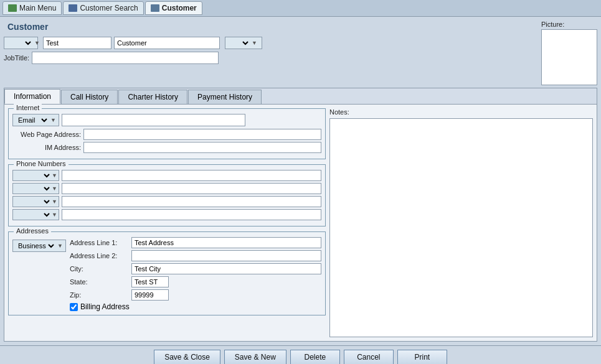 The height and width of the screenshot is (364, 601). What do you see at coordinates (196, 274) in the screenshot?
I see `addr-fields: Address Line 1: Address Line 2: City:` at bounding box center [196, 274].